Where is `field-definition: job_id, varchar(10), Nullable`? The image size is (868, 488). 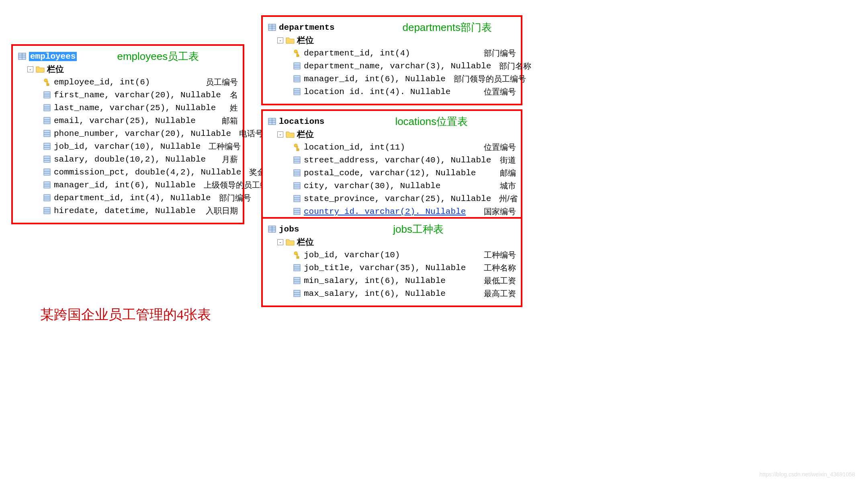 field-definition: job_id, varchar(10), Nullable is located at coordinates (127, 146).